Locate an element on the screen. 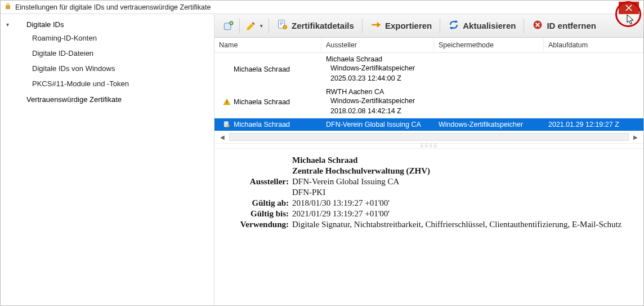  table-row: Michaela Schraad RWTH Aachen CA Windows-… is located at coordinates (429, 102).